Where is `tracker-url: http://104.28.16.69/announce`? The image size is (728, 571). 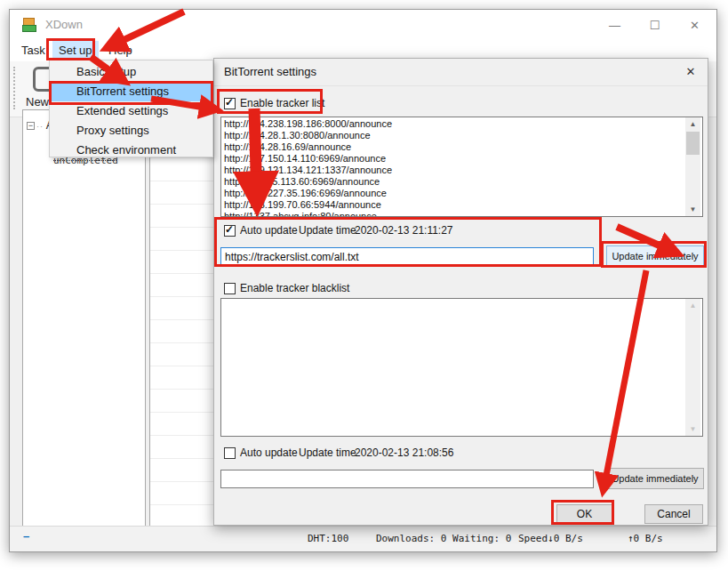
tracker-url: http://104.28.16.69/announce is located at coordinates (454, 148).